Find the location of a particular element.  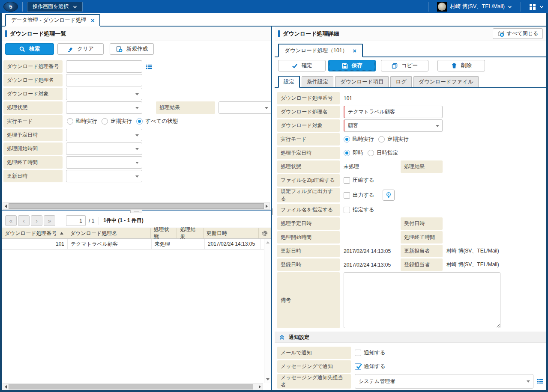

tab-download-items: ダウンロード項目 is located at coordinates (362, 82).